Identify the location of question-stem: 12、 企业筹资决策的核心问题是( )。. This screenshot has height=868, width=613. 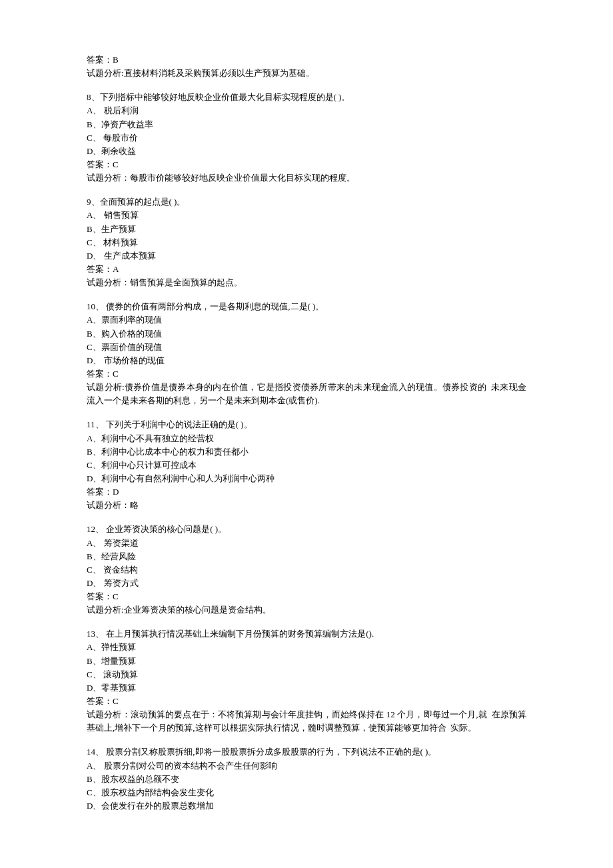
(306, 529).